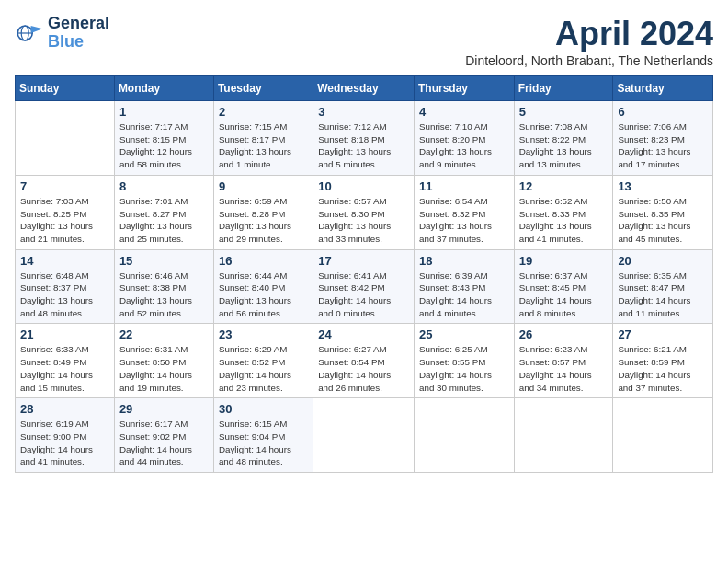 This screenshot has height=563, width=728. Describe the element at coordinates (64, 408) in the screenshot. I see `day-number: 28` at that location.